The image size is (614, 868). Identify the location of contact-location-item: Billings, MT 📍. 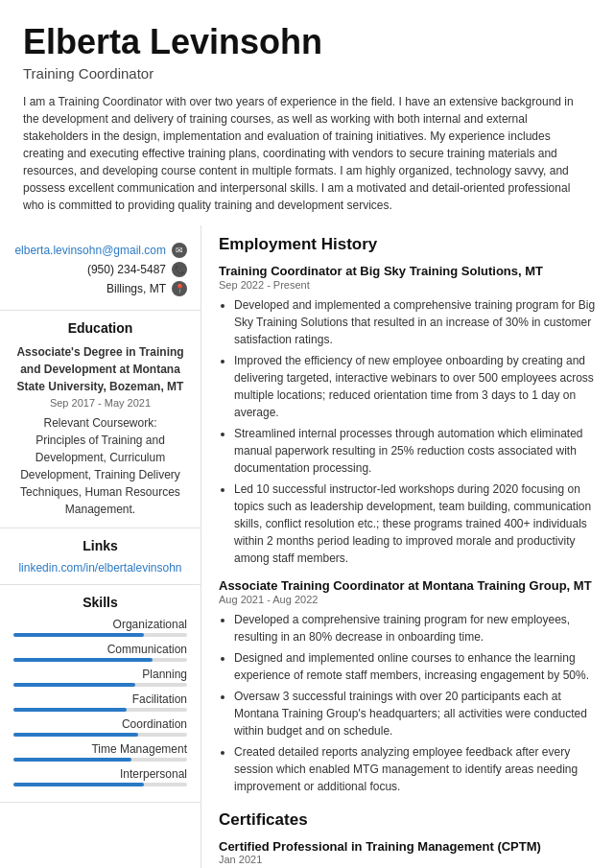
(100, 289).